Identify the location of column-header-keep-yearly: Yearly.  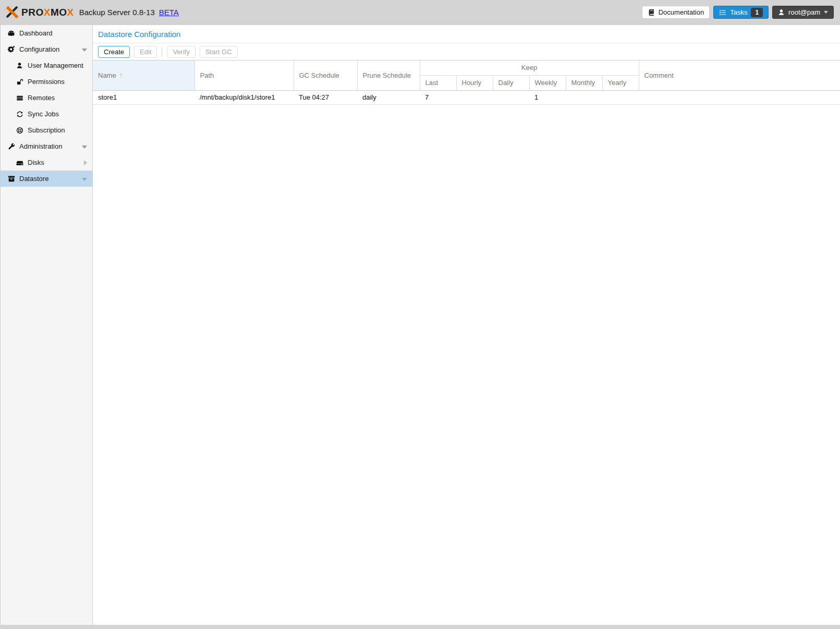
(620, 82).